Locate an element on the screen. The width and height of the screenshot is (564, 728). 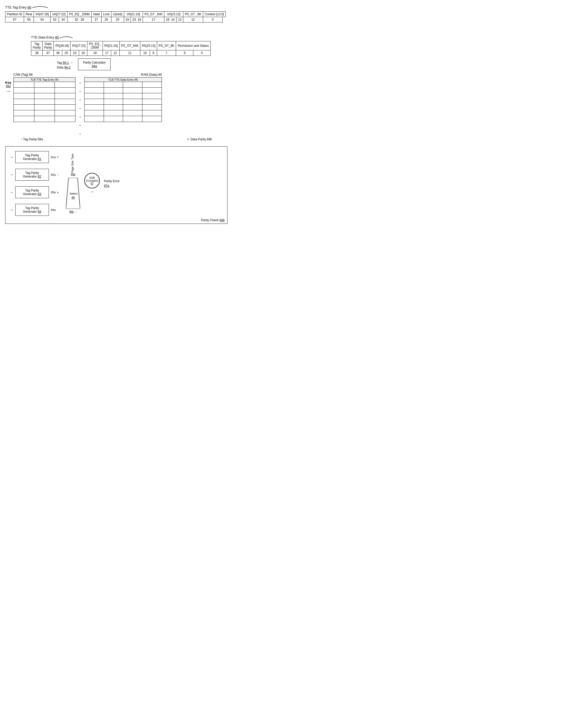
gen84-out-ref: 84a is located at coordinates (53, 210).